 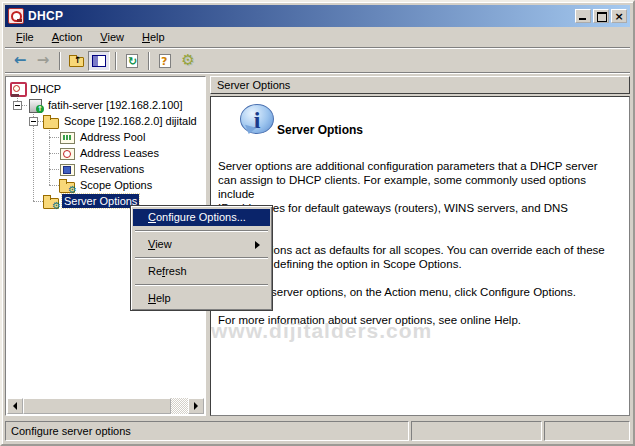 I want to click on description-paragraph: To set the server options, on the Action…, so click(x=420, y=292).